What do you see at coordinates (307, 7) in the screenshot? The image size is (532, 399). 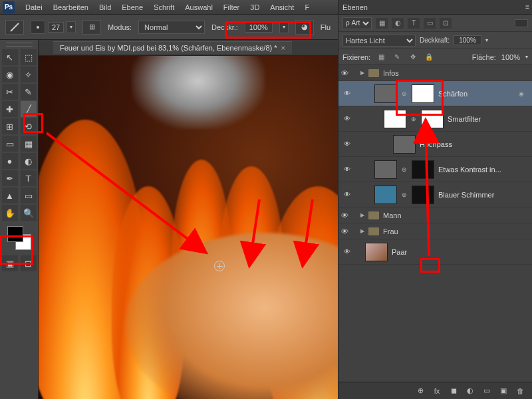 I see `menu-fenster-trunc: F` at bounding box center [307, 7].